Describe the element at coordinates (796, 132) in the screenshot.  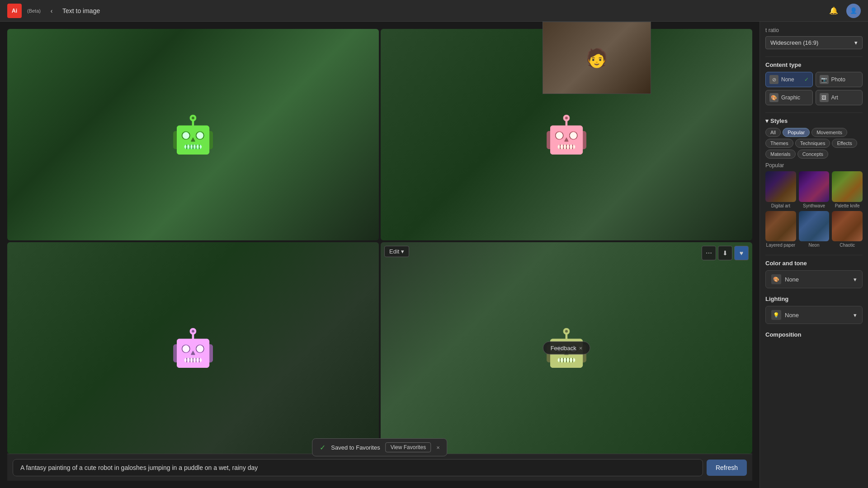
I see `style-tag-popular: Popular` at that location.